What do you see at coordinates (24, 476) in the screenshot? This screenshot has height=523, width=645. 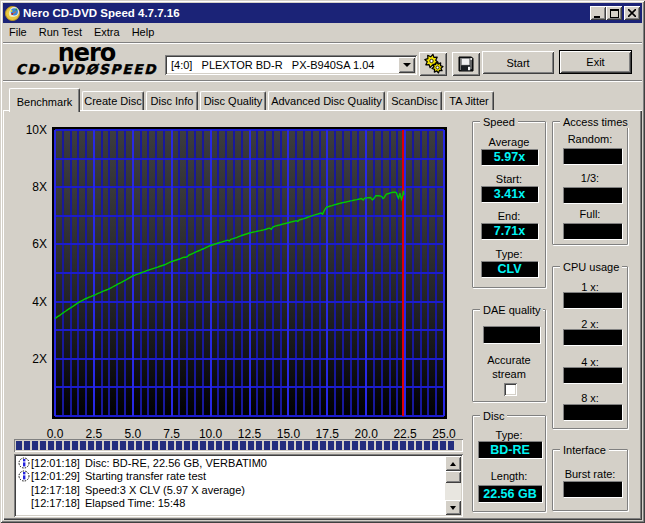 I see `disc-info-icon` at bounding box center [24, 476].